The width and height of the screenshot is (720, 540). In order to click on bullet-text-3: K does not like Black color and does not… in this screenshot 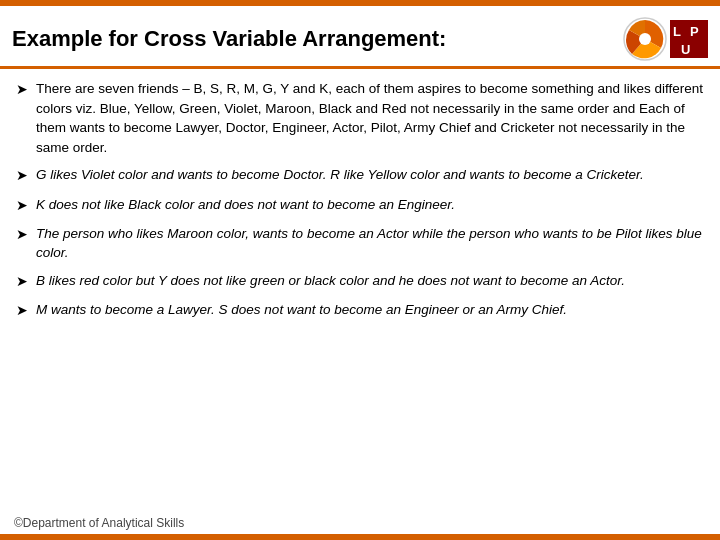, I will do `click(246, 205)`.